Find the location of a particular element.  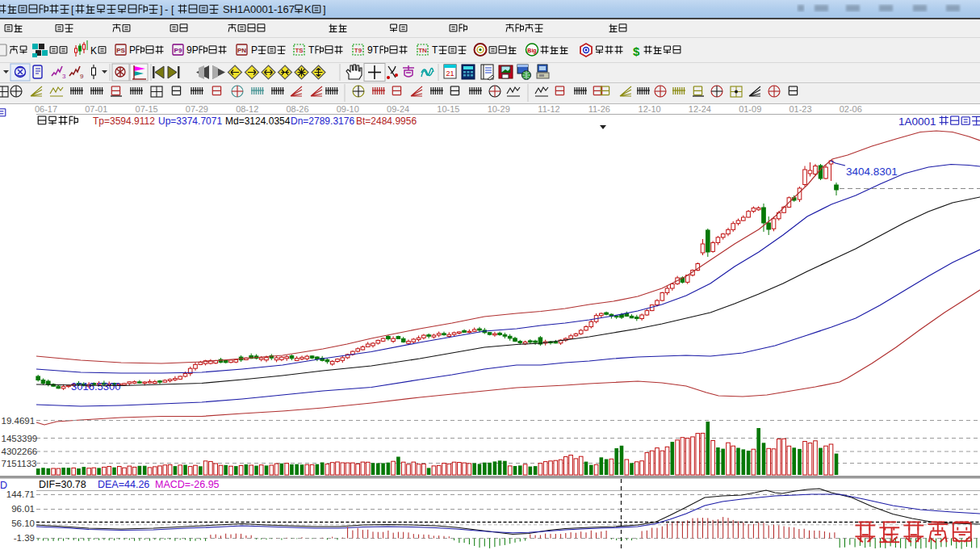

svg-text: Up=3374.7071 is located at coordinates (191, 121).